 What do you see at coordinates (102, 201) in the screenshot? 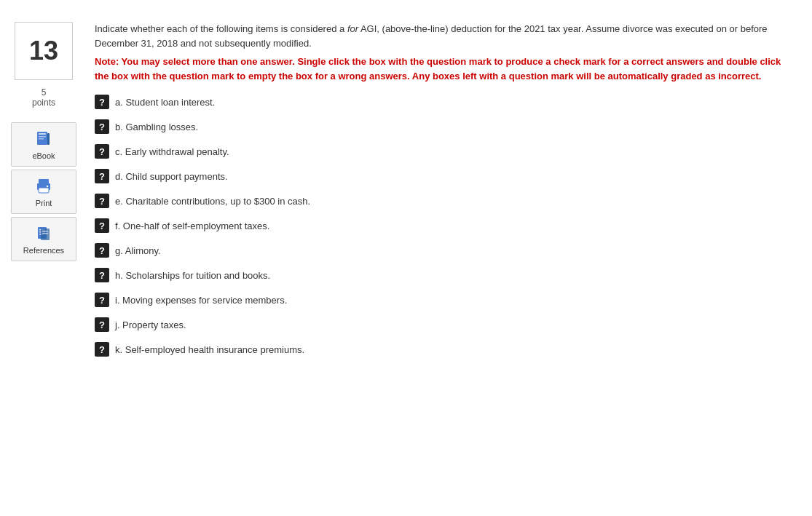
I see `question-mark-box-e: ?` at bounding box center [102, 201].